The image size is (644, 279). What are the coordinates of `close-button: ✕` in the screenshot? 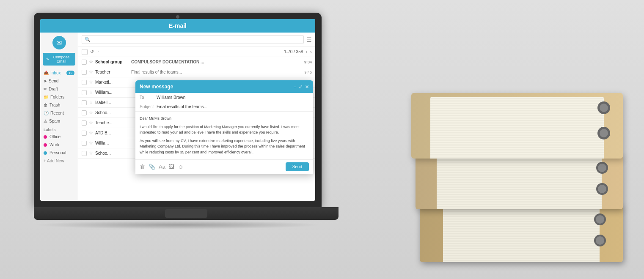 It's located at (307, 87).